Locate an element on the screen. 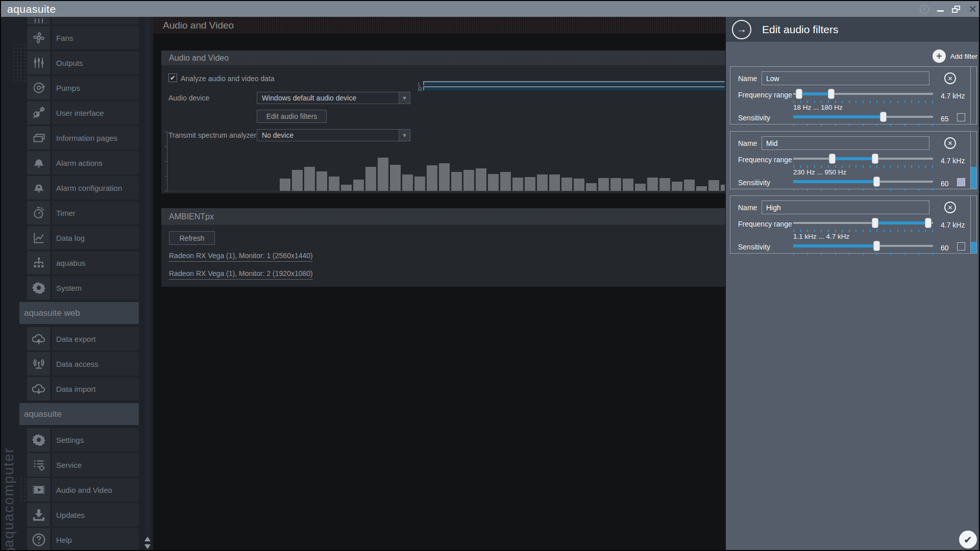 The width and height of the screenshot is (980, 551). analyze-checkbox: ✔ is located at coordinates (173, 78).